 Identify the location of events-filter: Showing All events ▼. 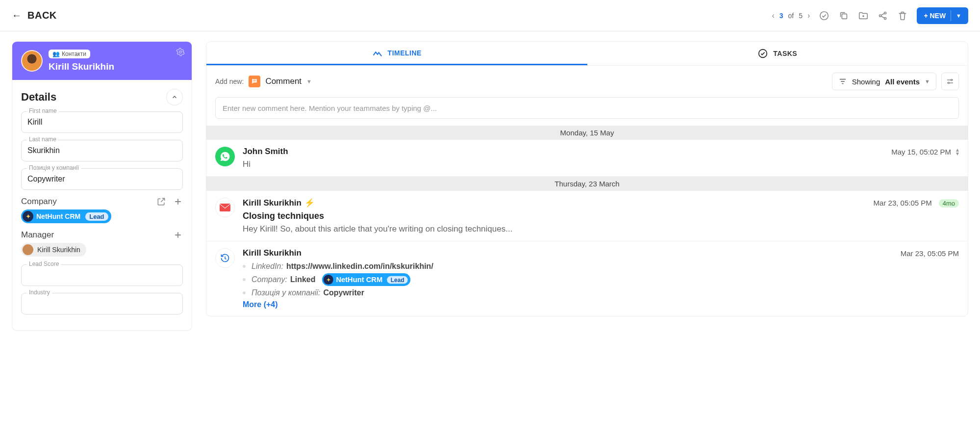
(884, 81).